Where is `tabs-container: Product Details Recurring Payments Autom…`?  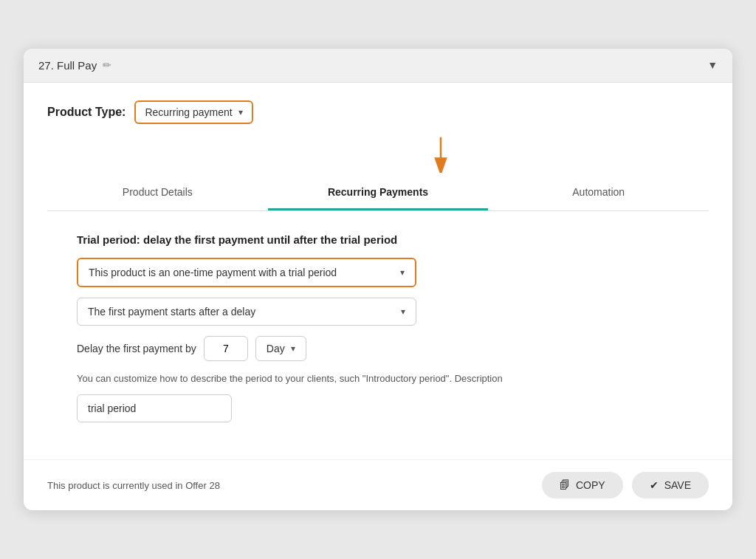
tabs-container: Product Details Recurring Payments Autom… is located at coordinates (378, 193).